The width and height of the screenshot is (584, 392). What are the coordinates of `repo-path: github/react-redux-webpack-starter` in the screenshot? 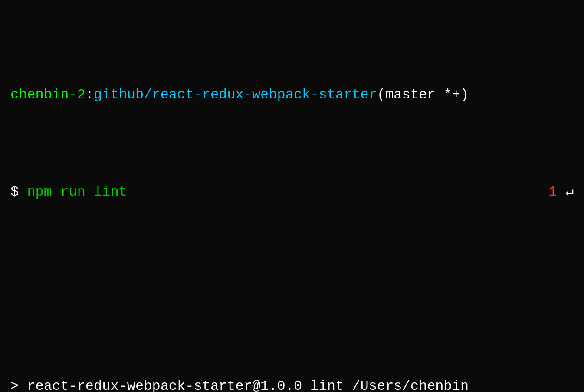 It's located at (235, 95).